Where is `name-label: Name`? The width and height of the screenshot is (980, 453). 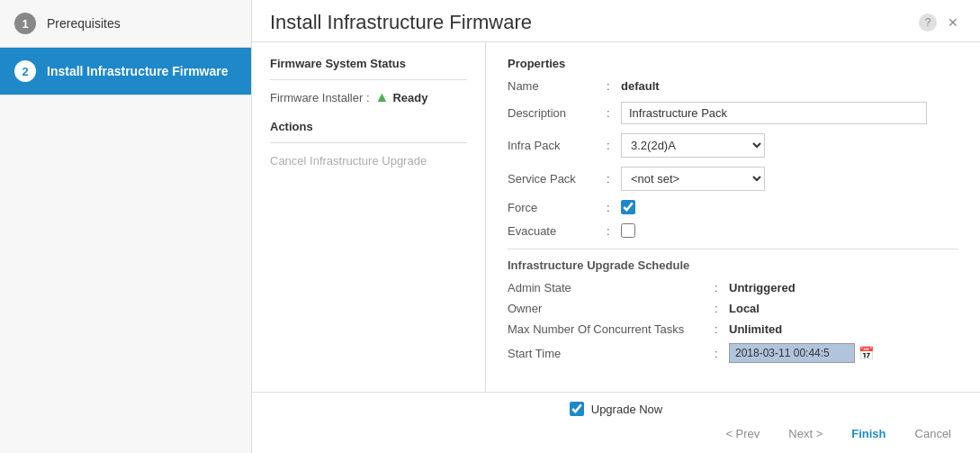
name-label: Name is located at coordinates (557, 86).